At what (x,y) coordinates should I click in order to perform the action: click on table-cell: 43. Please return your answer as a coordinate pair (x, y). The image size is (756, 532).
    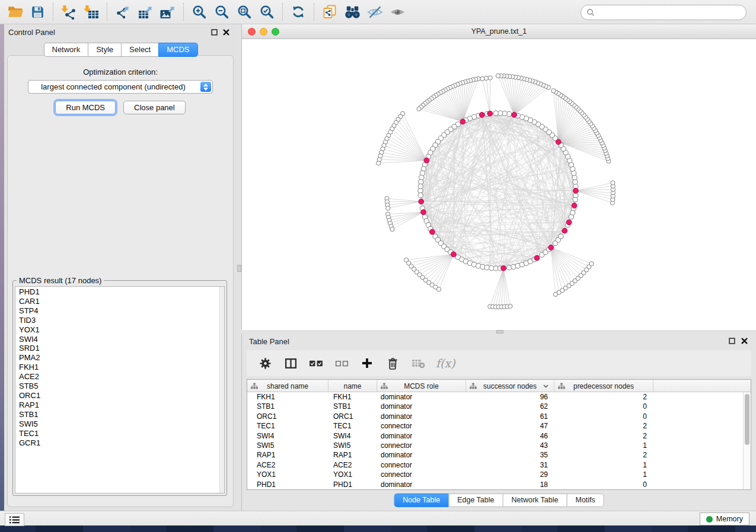
    Looking at the image, I should click on (510, 446).